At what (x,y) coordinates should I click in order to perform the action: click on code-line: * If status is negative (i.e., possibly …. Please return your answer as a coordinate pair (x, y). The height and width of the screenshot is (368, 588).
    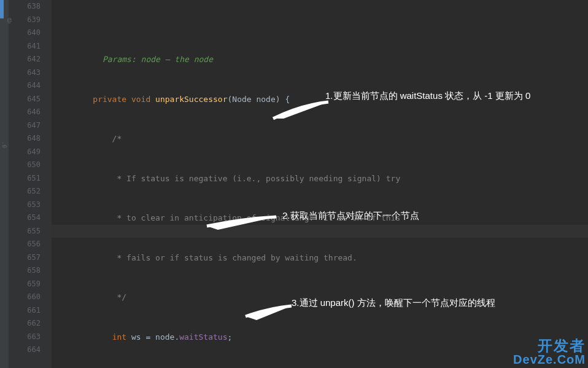
    Looking at the image, I should click on (331, 179).